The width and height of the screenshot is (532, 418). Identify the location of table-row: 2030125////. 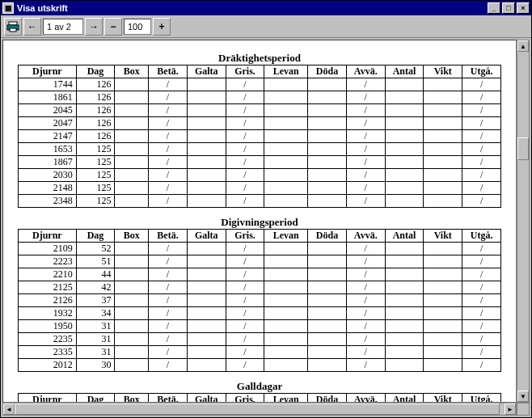
(260, 175).